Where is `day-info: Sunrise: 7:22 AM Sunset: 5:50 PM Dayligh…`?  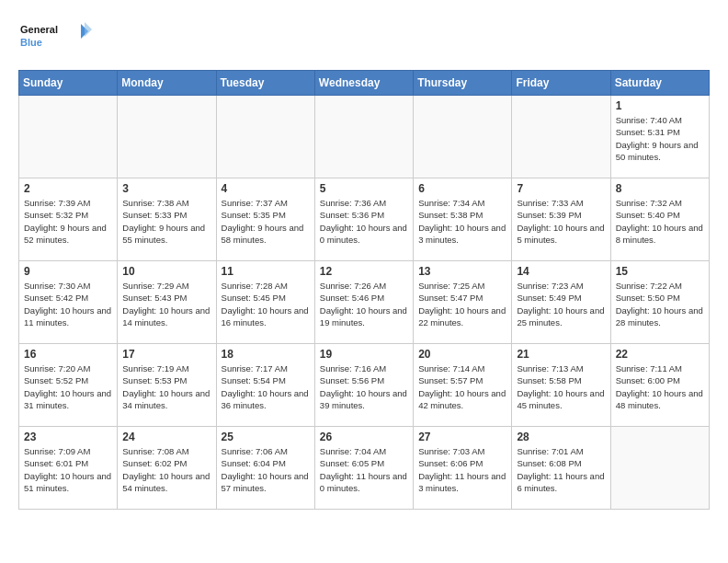
day-info: Sunrise: 7:22 AM Sunset: 5:50 PM Dayligh… is located at coordinates (660, 304).